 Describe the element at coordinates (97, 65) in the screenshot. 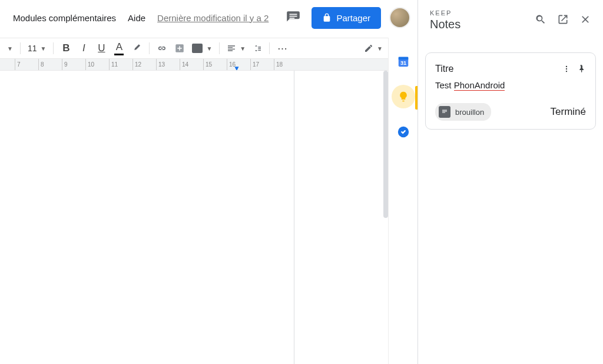

I see `ruler-tick: 10` at that location.